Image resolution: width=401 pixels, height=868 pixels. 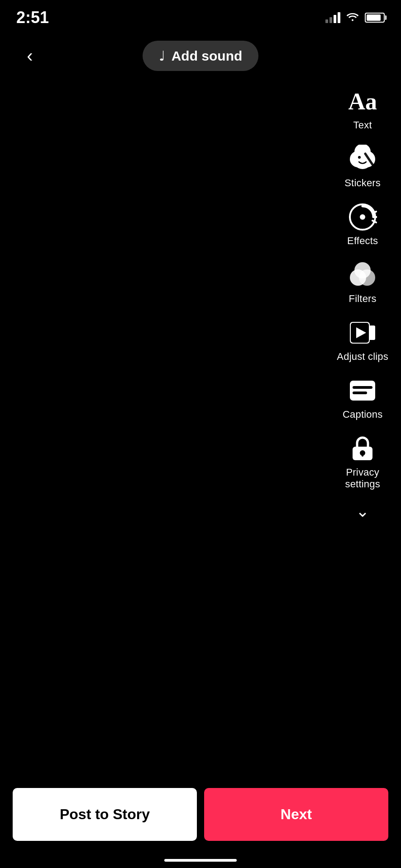 I want to click on signal-icon, so click(x=333, y=18).